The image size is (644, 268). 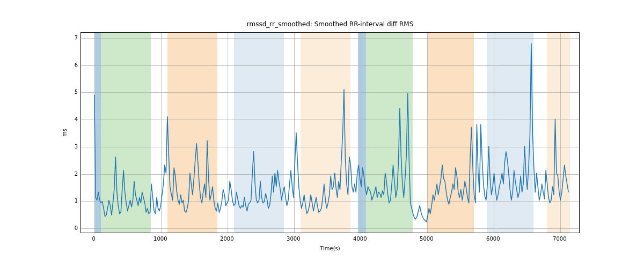 I want to click on y-tick-label: 1, so click(x=72, y=200).